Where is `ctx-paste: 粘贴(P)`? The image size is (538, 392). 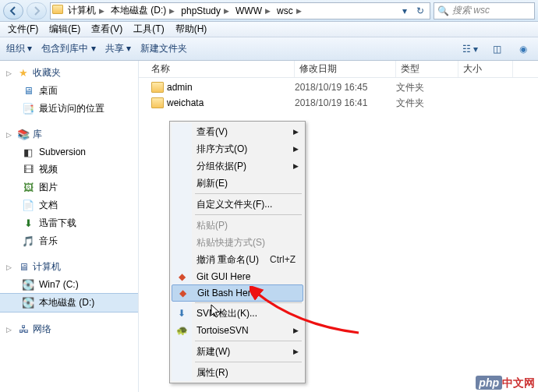 ctx-paste: 粘贴(P) is located at coordinates (237, 225).